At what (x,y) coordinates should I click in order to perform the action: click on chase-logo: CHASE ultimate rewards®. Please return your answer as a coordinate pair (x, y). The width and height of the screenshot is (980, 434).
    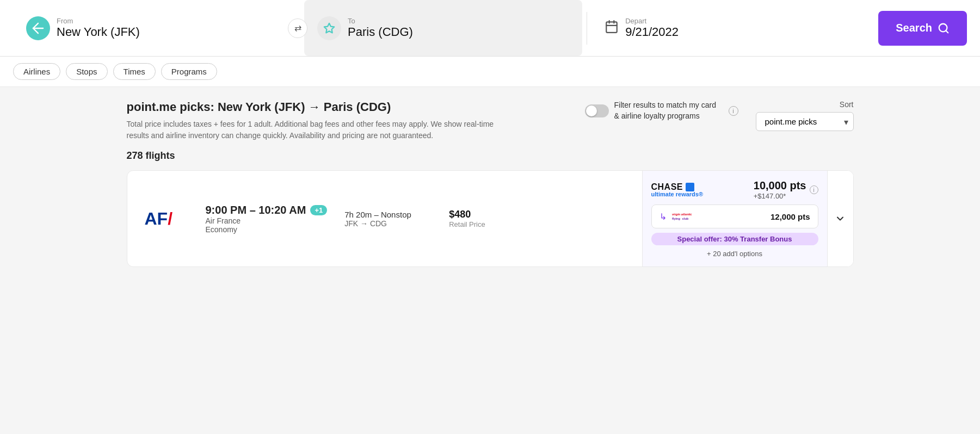
    Looking at the image, I should click on (677, 190).